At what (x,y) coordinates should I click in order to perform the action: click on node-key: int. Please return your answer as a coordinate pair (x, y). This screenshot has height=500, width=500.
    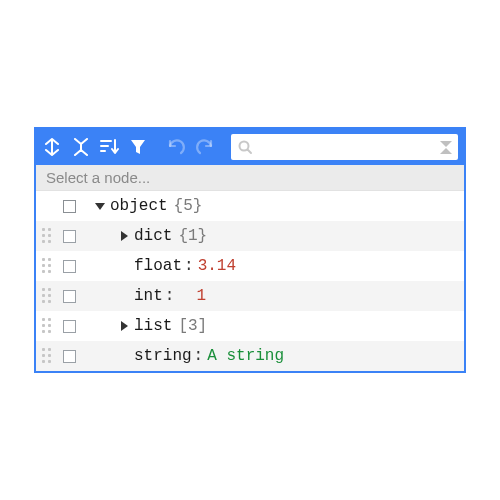
    Looking at the image, I should click on (148, 296).